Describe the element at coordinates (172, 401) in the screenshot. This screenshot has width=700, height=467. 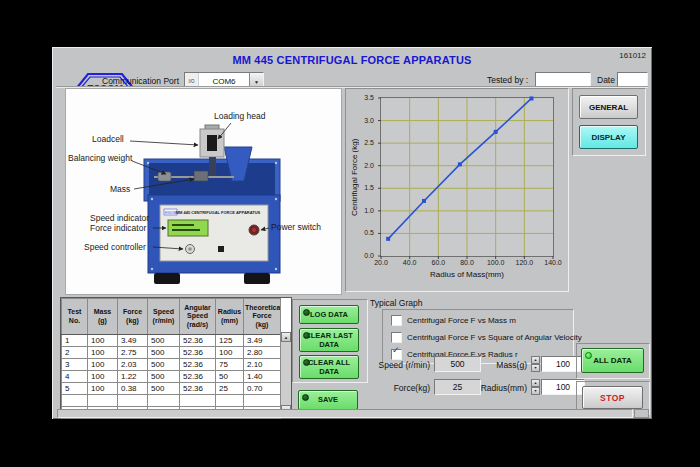
I see `table-row` at that location.